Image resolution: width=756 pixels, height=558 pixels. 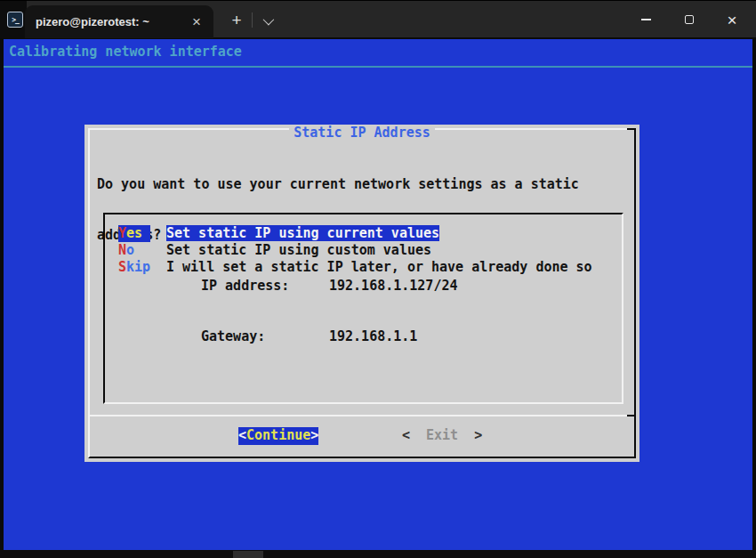 What do you see at coordinates (646, 20) in the screenshot?
I see `minimize-button` at bounding box center [646, 20].